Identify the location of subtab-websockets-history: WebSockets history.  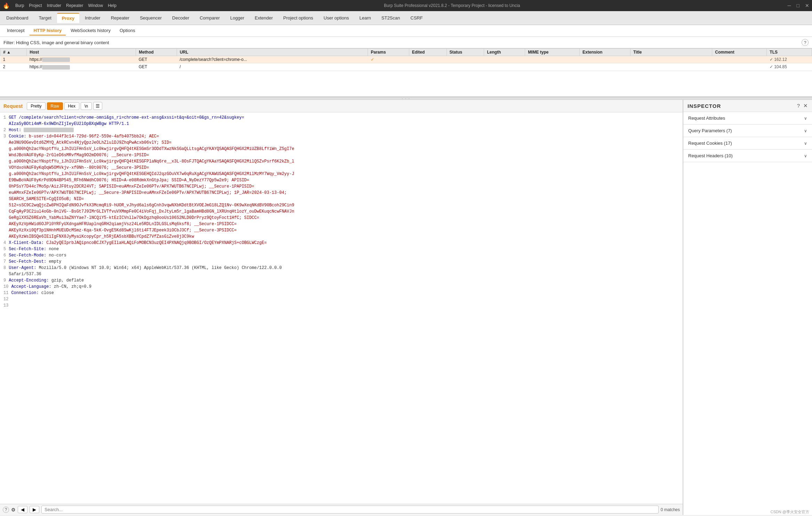
(90, 31).